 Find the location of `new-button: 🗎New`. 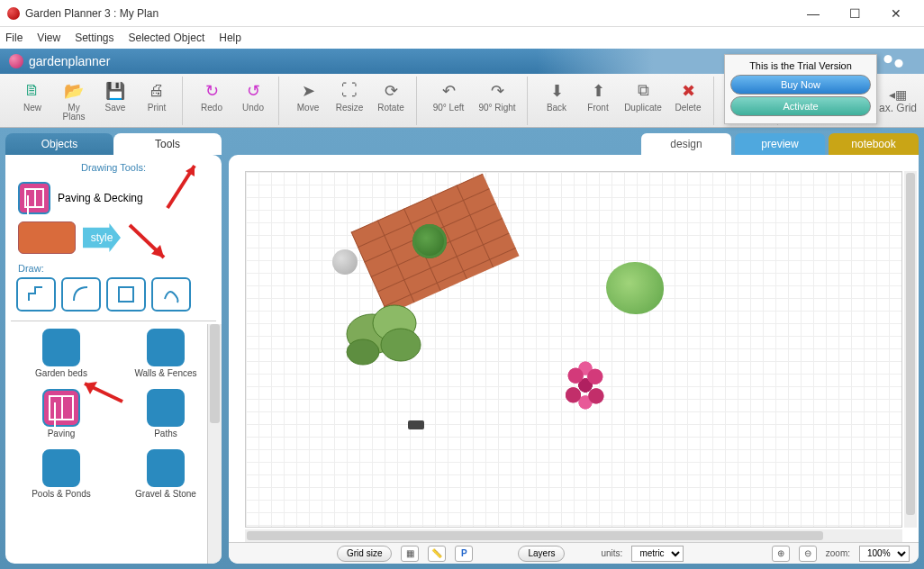

new-button: 🗎New is located at coordinates (32, 99).